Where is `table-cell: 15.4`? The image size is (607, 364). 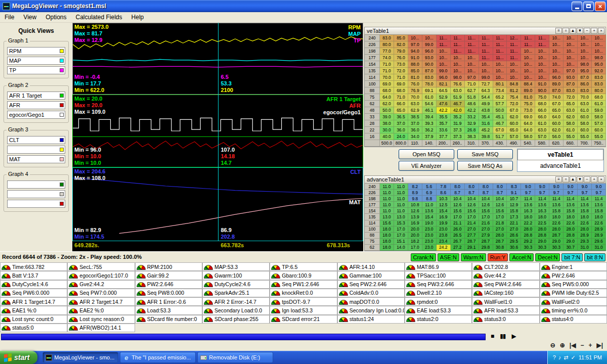 table-cell: 15.4 is located at coordinates (444, 211).